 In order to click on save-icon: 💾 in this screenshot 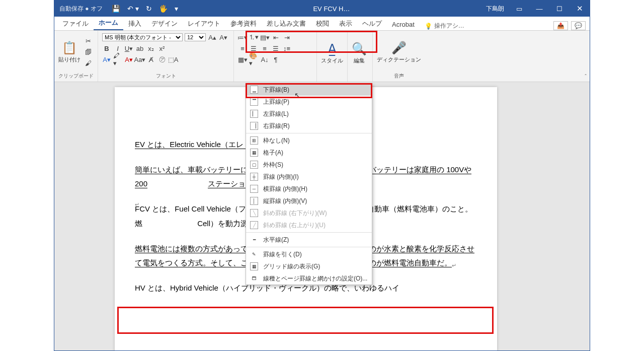, I will do `click(116, 9)`.